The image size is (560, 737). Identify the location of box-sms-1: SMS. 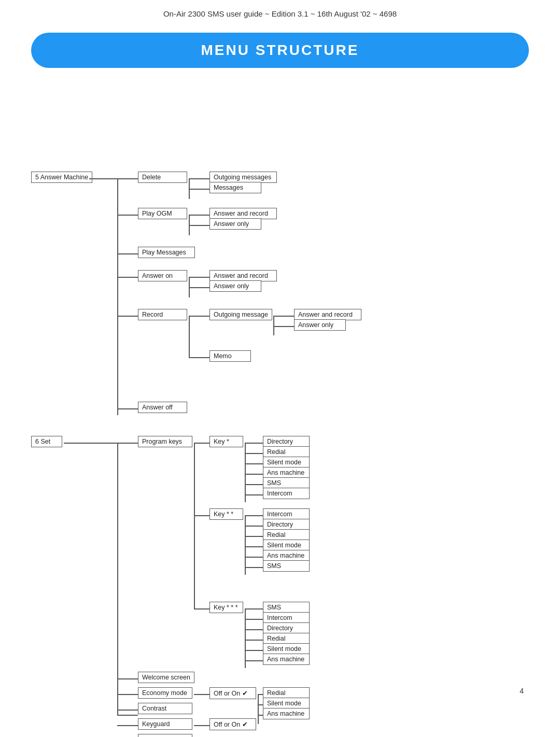
(286, 483).